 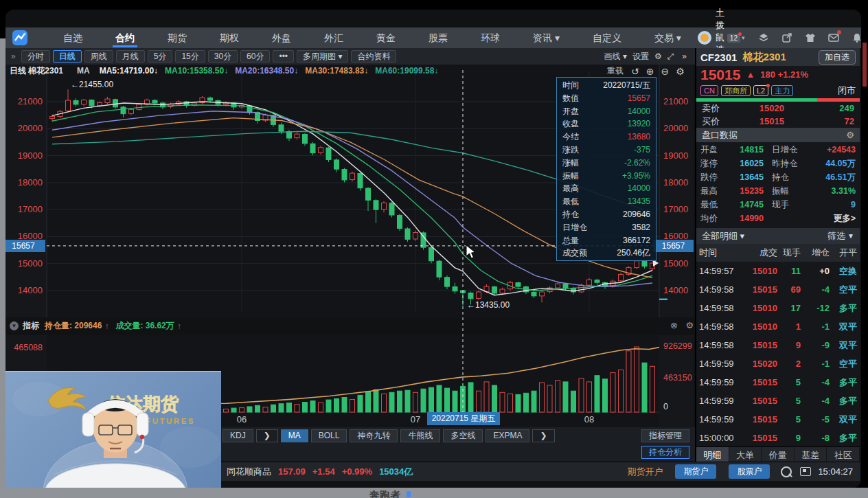 I want to click on table-row: 14:59:58 15015 69 -4 空平, so click(x=778, y=290).